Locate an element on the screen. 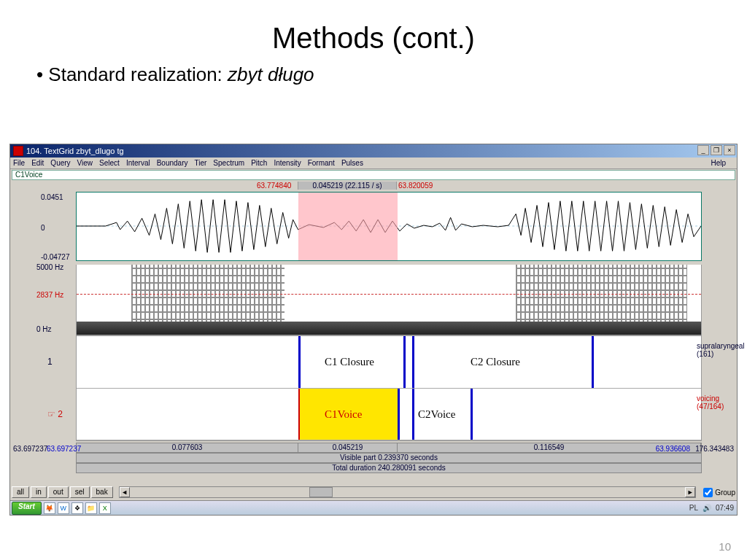 This screenshot has width=747, height=560. wave-ymax: 0.0451 is located at coordinates (53, 197).